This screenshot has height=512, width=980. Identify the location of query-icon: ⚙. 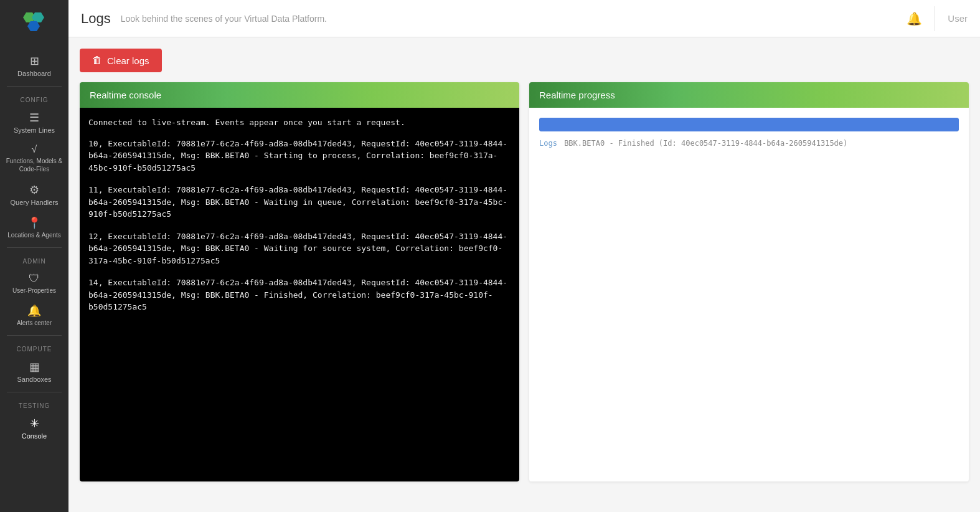
(34, 190).